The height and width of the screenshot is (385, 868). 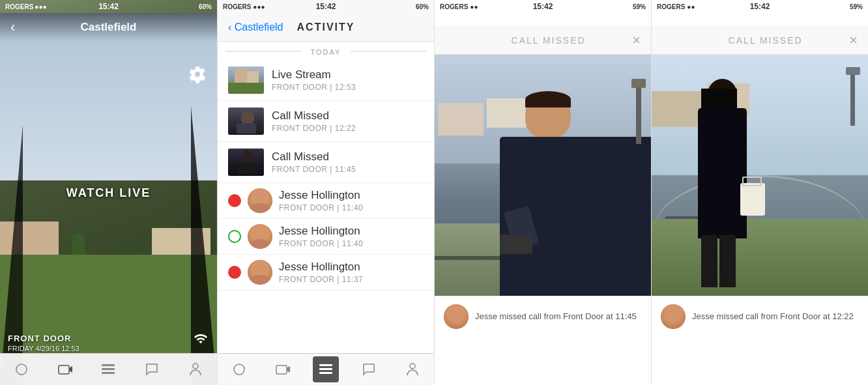 What do you see at coordinates (543, 40) in the screenshot?
I see `detail-header-1: CALL MISSED ×` at bounding box center [543, 40].